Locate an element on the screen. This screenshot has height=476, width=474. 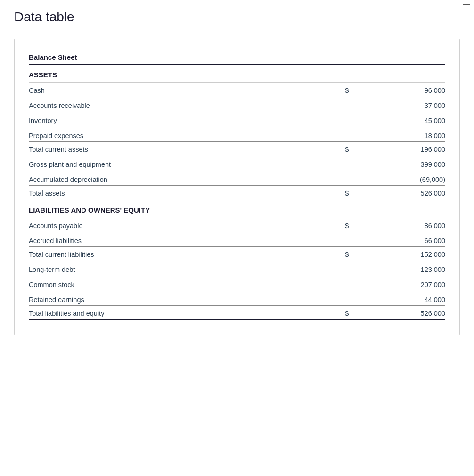
label-total-current-liabilities: Total current liabilities is located at coordinates (172, 254).